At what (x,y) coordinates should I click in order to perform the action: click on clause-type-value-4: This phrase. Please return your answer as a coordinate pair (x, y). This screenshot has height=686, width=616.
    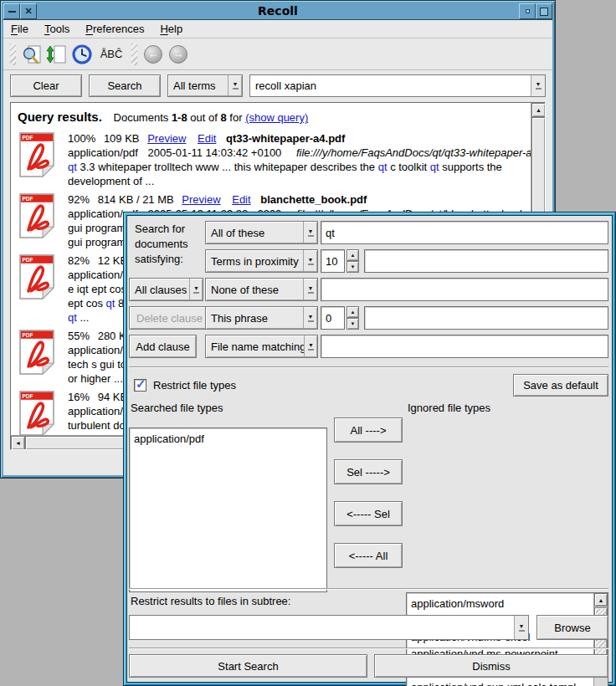
    Looking at the image, I should click on (254, 318).